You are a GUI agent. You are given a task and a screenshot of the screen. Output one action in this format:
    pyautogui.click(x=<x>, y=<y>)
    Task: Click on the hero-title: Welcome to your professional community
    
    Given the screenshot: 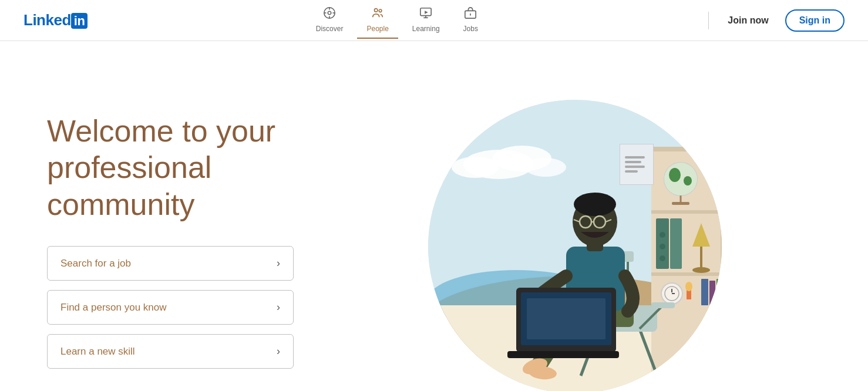 What is the action you would take?
    pyautogui.click(x=188, y=168)
    